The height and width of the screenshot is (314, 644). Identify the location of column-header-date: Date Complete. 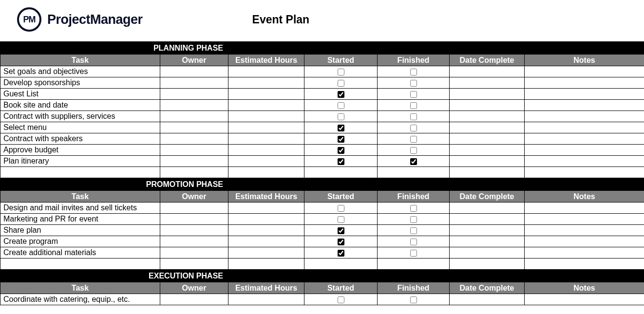
(487, 288).